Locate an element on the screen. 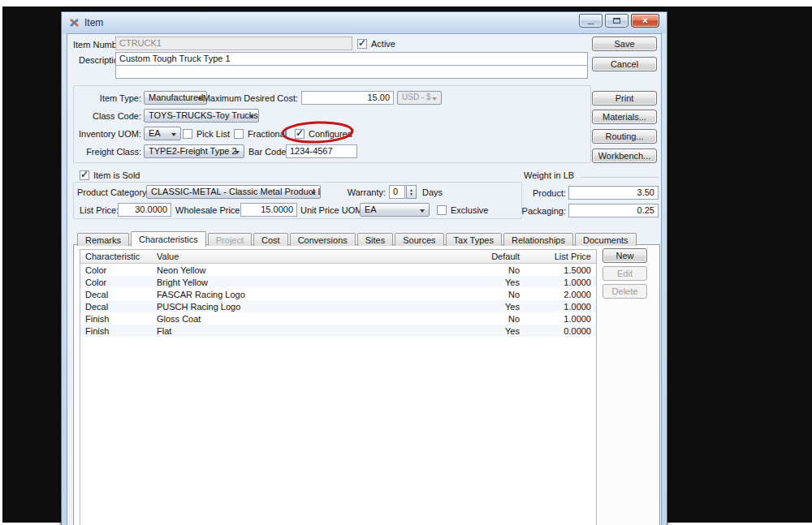 The height and width of the screenshot is (525, 812). configured-checkbox: Configured is located at coordinates (323, 133).